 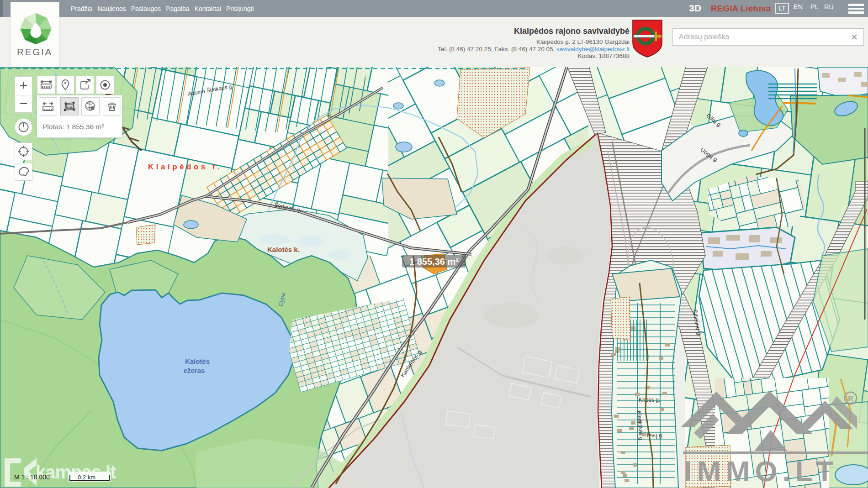 I want to click on svg-text: R, so click(x=851, y=399).